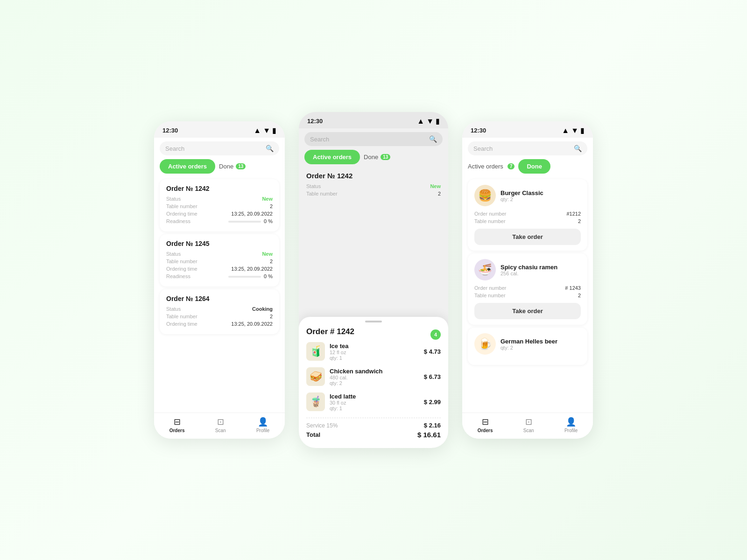 The width and height of the screenshot is (747, 560). I want to click on readiness-label-1: Readiness, so click(178, 221).